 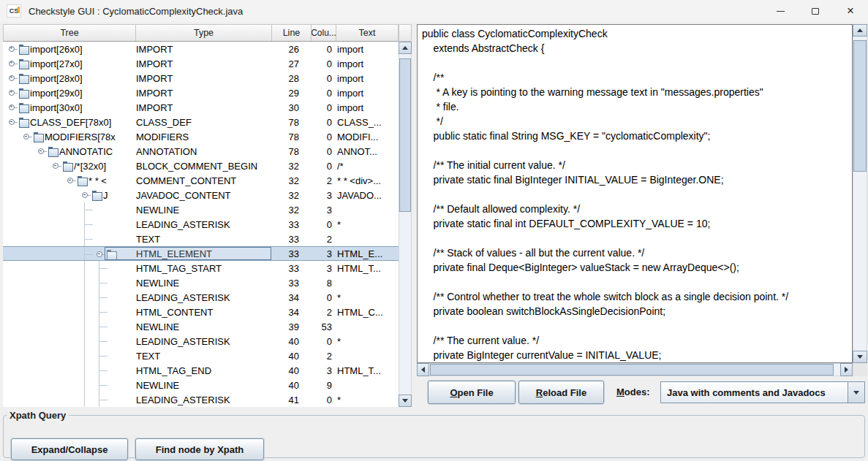 I want to click on code-line: private BigInteger currentValue = INITIA…, so click(x=637, y=355).